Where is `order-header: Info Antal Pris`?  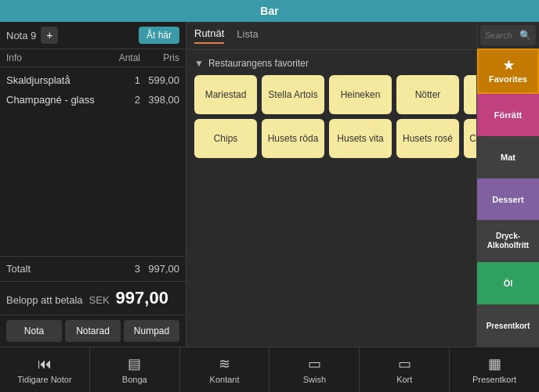 order-header: Info Antal Pris is located at coordinates (92, 58).